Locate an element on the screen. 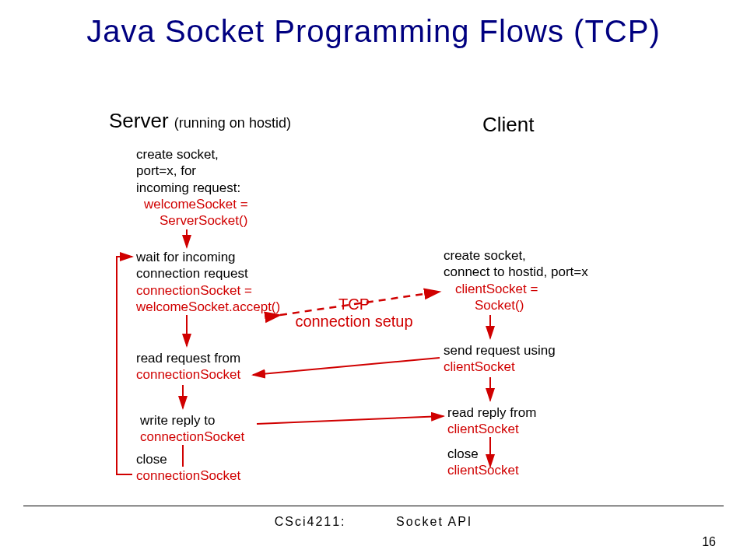  slide-title: Java Socket Programming Flows (TCP) is located at coordinates (374, 31).